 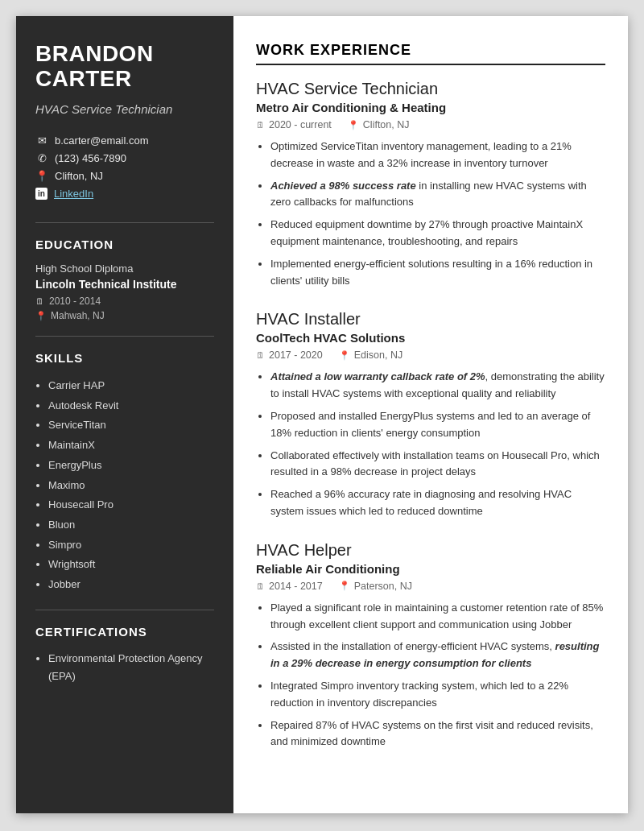 What do you see at coordinates (370, 355) in the screenshot?
I see `job-location-2: 📍 Edison, NJ` at bounding box center [370, 355].